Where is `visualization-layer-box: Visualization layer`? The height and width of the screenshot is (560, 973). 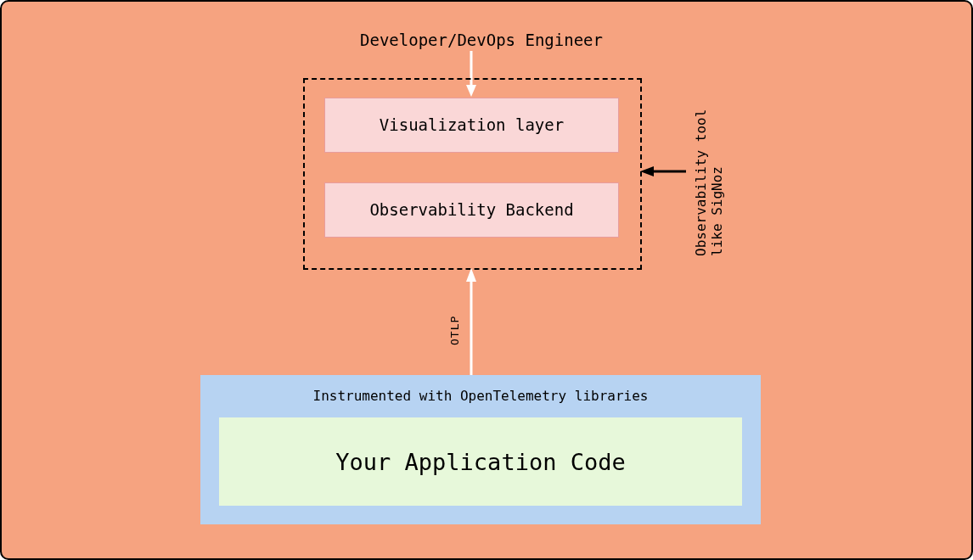
visualization-layer-box: Visualization layer is located at coordinates (472, 126).